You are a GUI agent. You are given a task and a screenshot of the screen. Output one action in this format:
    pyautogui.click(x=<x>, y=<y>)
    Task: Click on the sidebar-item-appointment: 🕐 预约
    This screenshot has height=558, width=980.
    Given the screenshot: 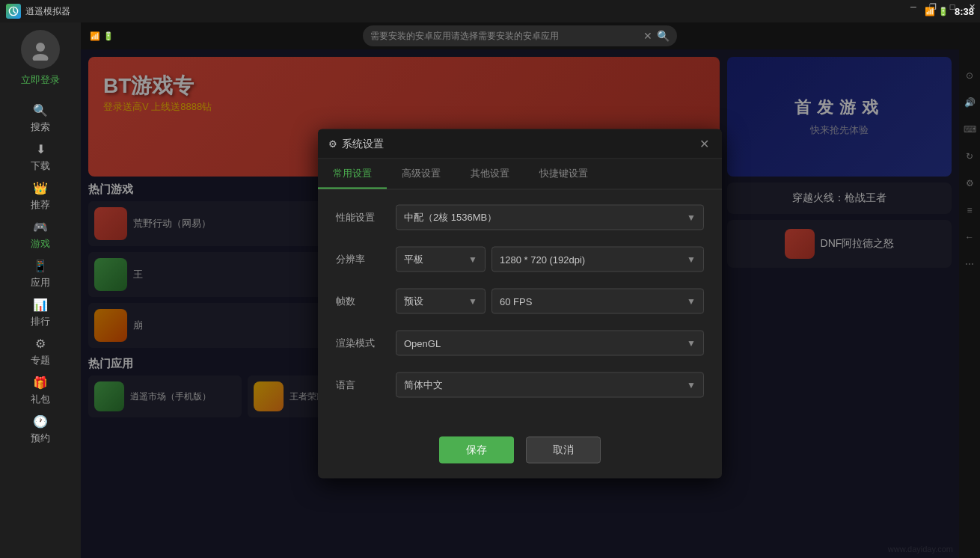 What is the action you would take?
    pyautogui.click(x=40, y=429)
    